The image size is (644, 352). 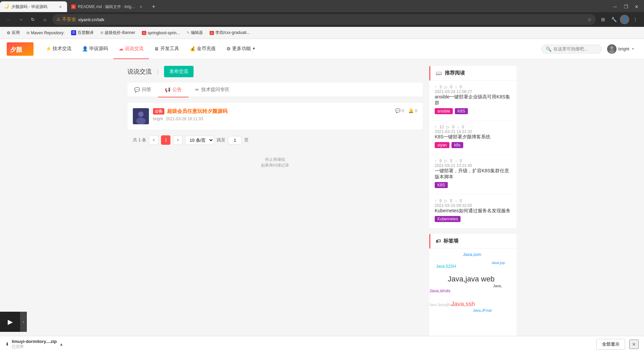 What do you see at coordinates (440, 291) in the screenshot?
I see `cloud-tag-struts: Java,struts` at bounding box center [440, 291].